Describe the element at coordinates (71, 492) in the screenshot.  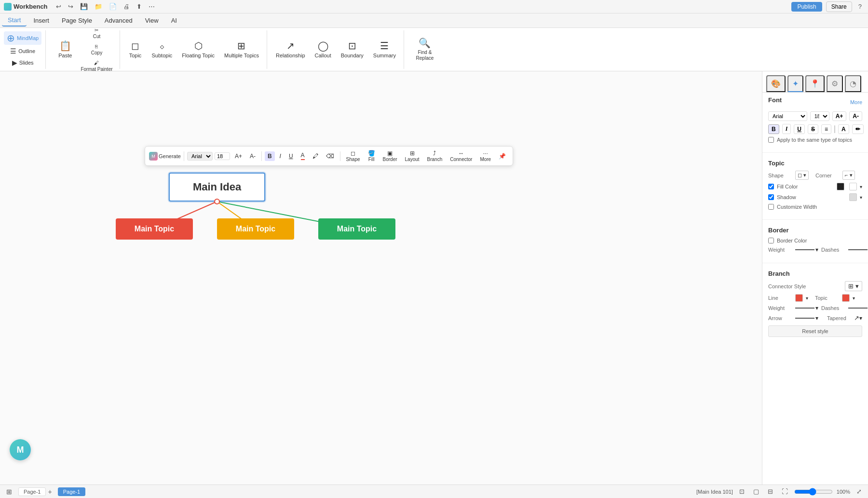
I see `current-page-tab: Page-1` at that location.